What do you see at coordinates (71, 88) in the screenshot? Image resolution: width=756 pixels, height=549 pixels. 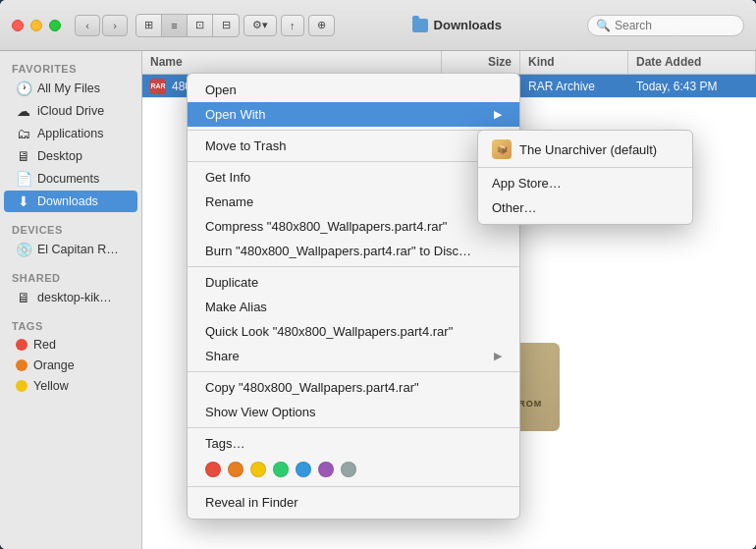 I see `sidebar-item-all-my-files: 🕐 All My Files` at bounding box center [71, 88].